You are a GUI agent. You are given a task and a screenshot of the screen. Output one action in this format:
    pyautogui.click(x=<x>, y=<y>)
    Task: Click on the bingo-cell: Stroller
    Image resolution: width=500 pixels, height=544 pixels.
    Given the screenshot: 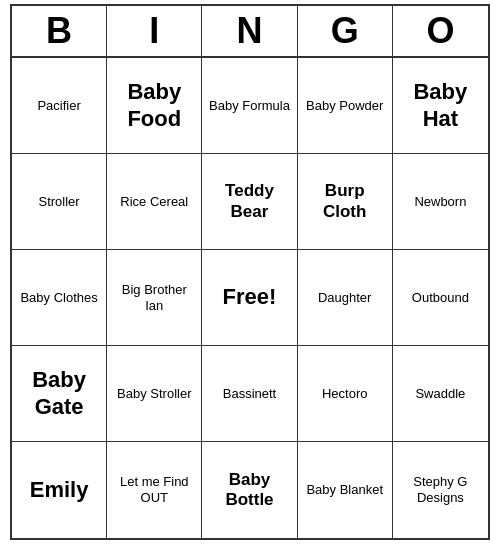 What is the action you would take?
    pyautogui.click(x=60, y=202)
    